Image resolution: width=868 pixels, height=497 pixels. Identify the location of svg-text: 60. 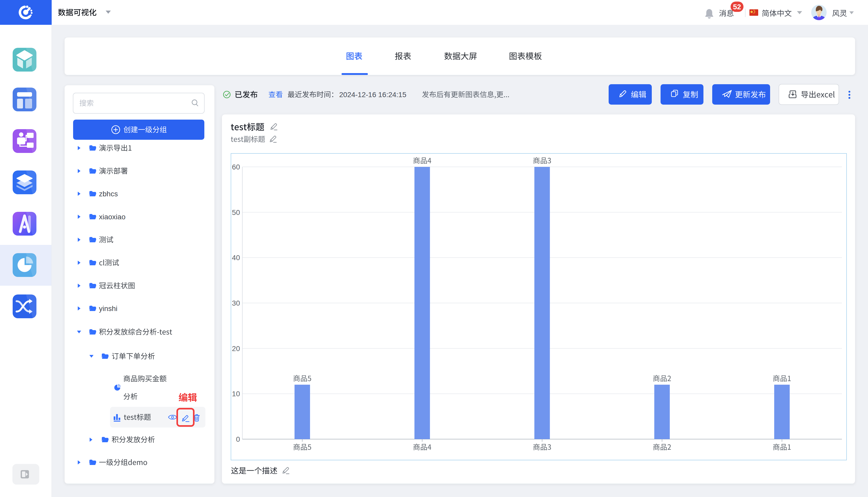
(236, 167).